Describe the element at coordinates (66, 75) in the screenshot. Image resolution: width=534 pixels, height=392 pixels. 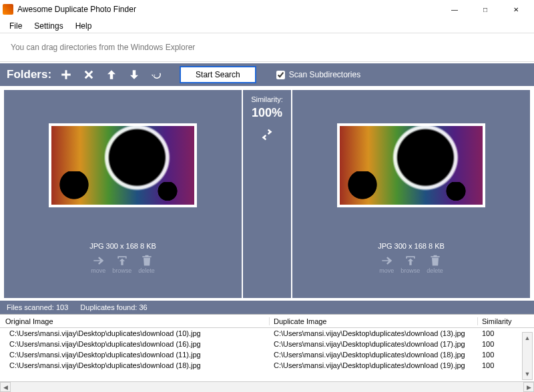
I see `plus-icon` at that location.